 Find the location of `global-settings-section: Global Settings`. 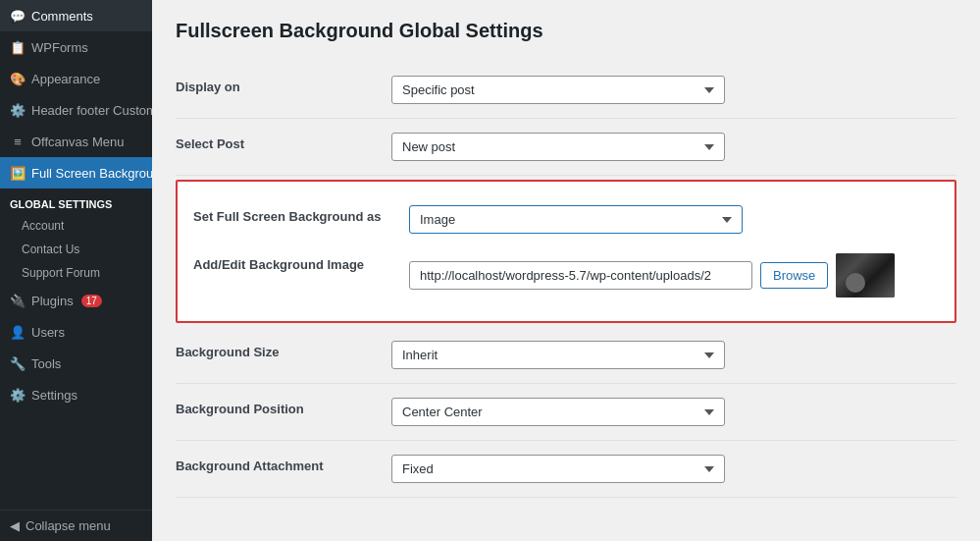

global-settings-section: Global Settings is located at coordinates (77, 201).